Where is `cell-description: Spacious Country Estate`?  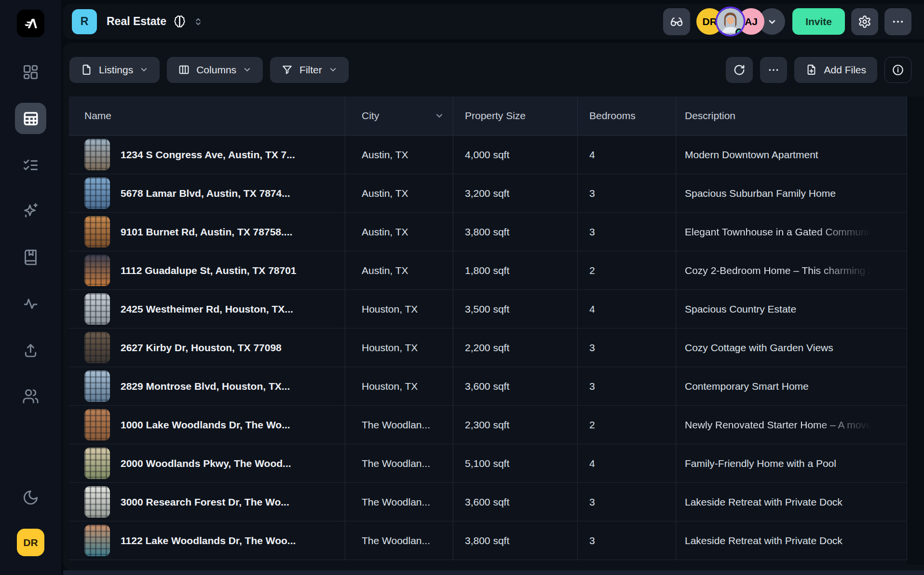 cell-description: Spacious Country Estate is located at coordinates (792, 309).